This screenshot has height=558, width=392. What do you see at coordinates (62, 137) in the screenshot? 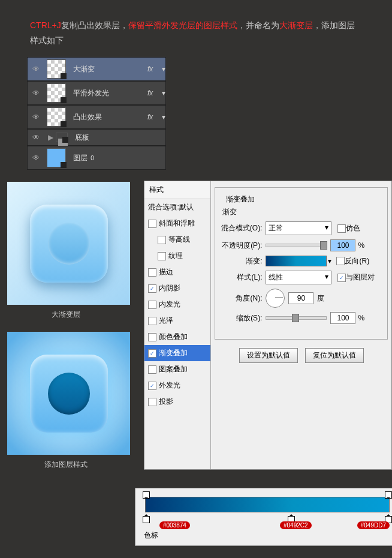
I see `folder-icon` at bounding box center [62, 137].